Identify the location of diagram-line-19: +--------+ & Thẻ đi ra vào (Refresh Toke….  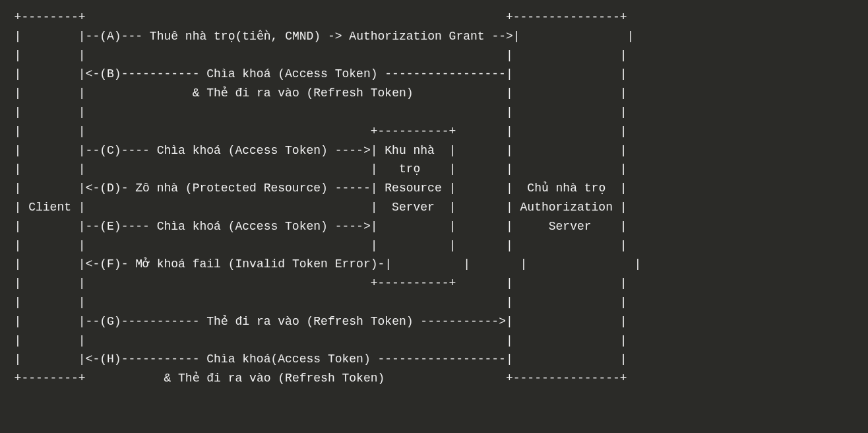
(314, 378).